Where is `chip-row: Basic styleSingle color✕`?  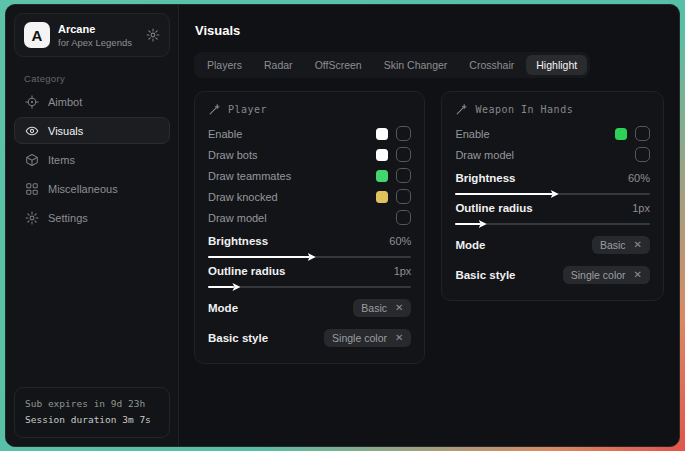
chip-row: Basic styleSingle color✕ is located at coordinates (552, 274).